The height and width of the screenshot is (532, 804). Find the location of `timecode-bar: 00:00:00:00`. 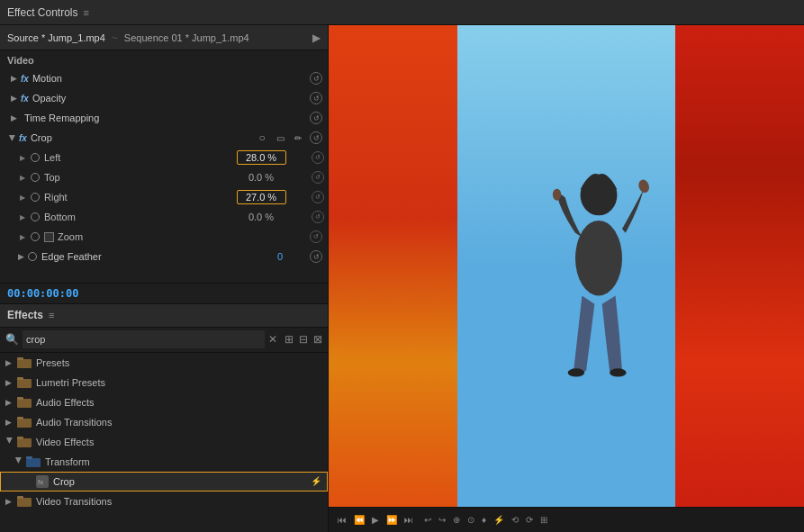

timecode-bar: 00:00:00:00 is located at coordinates (164, 293).